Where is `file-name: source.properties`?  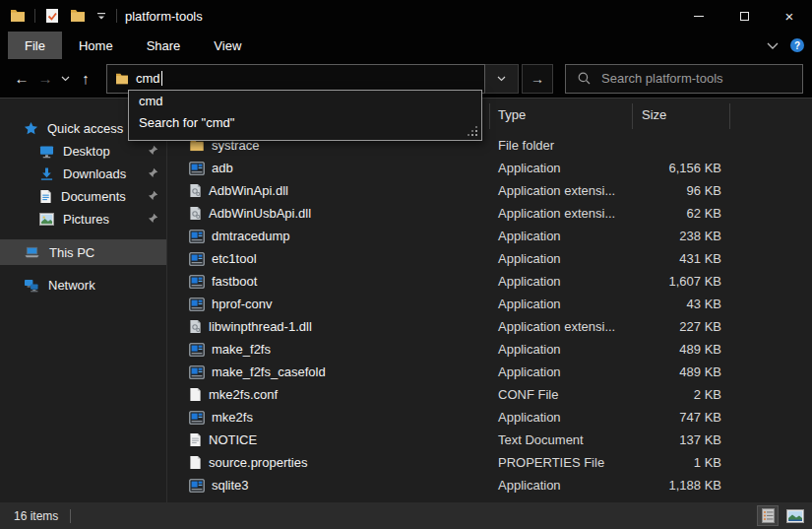 file-name: source.properties is located at coordinates (258, 463).